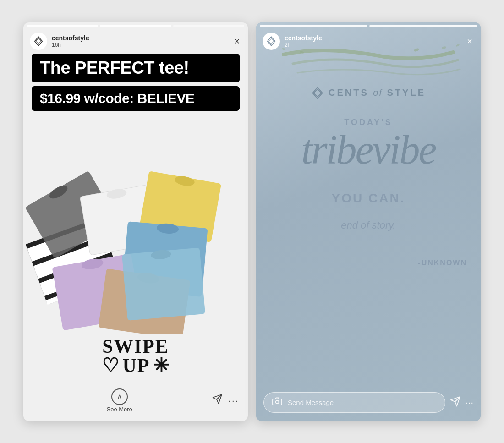 This screenshot has height=443, width=504. I want to click on message-placeholder: Send Message, so click(362, 402).